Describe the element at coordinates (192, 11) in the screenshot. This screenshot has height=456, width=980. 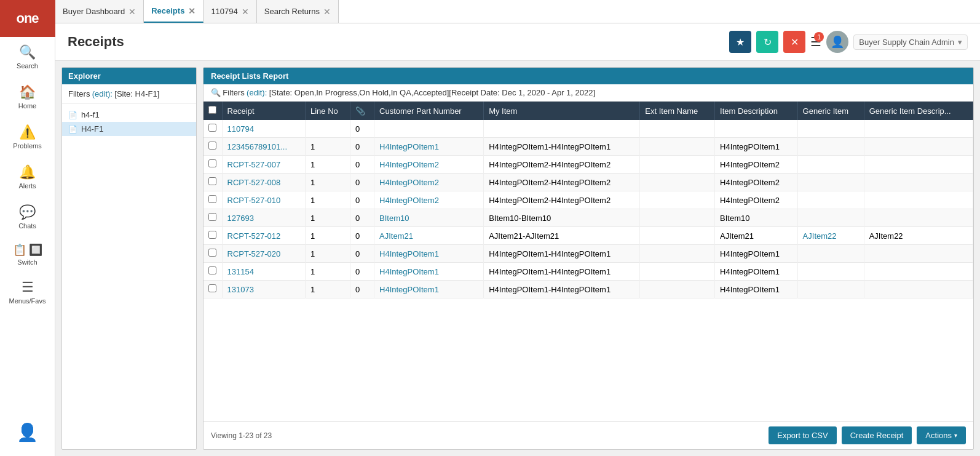
I see `tab-receipts-close: ✕` at that location.